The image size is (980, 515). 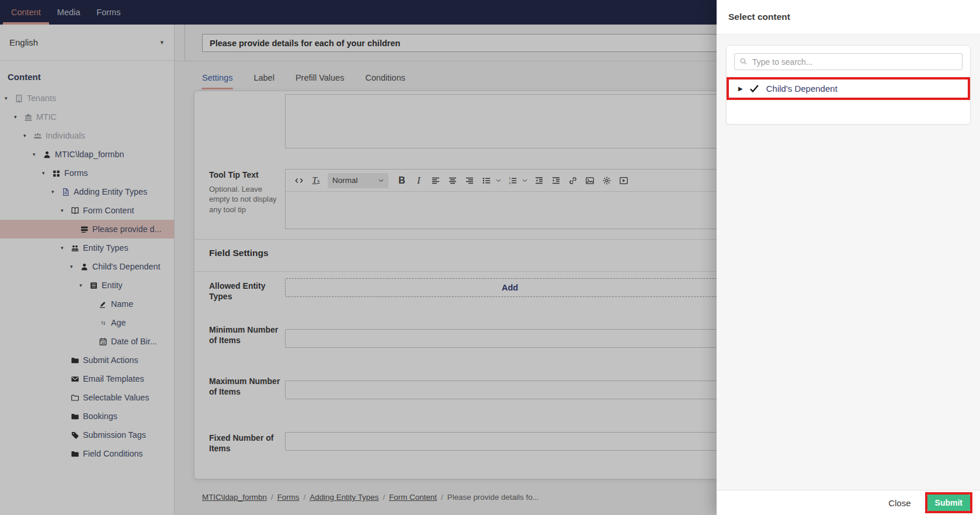 What do you see at coordinates (848, 18) in the screenshot?
I see `panel-header: Select content` at bounding box center [848, 18].